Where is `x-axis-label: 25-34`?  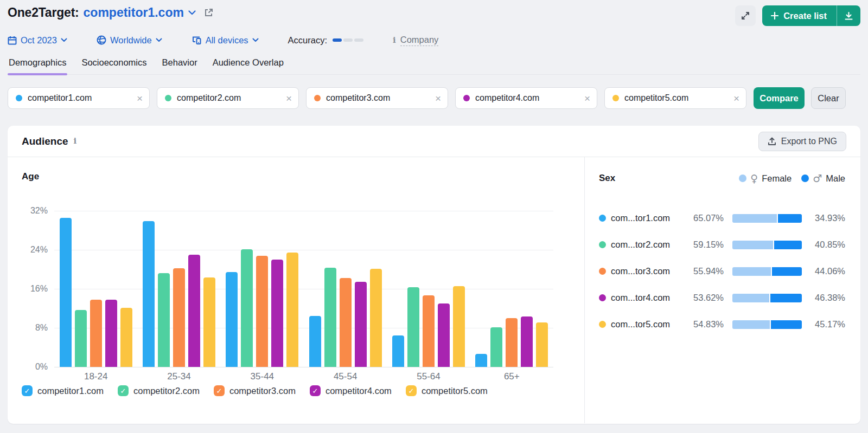
x-axis-label: 25-34 is located at coordinates (179, 377).